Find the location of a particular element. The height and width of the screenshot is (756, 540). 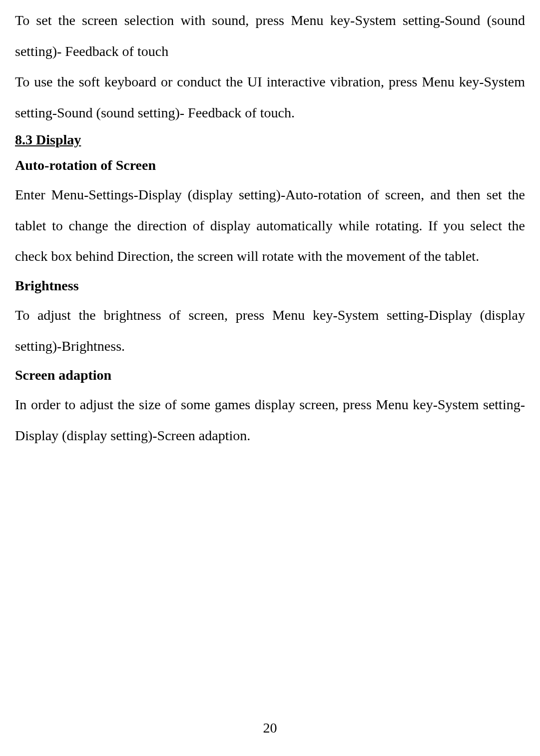

paragraph-soft-keyboard: To use the soft keyboard or conduct the … is located at coordinates (270, 97).